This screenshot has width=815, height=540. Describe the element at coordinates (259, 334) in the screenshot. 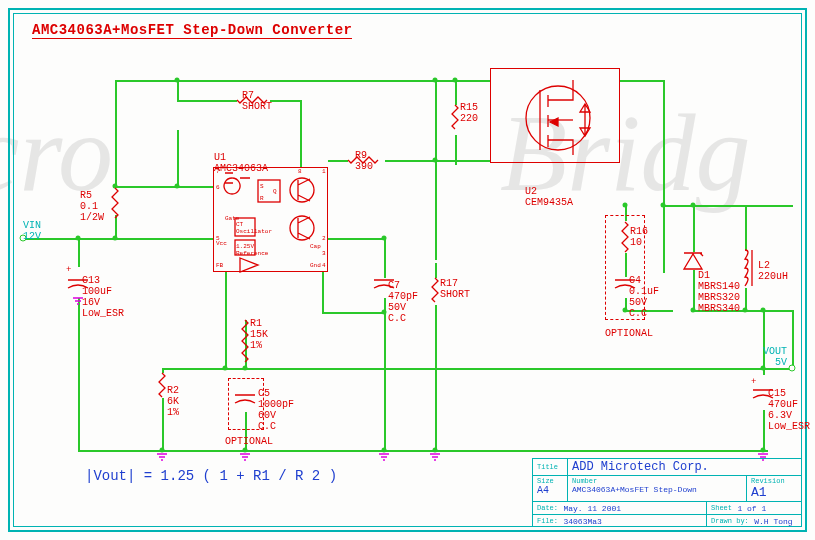

I see `r1-label: R115K1%` at that location.